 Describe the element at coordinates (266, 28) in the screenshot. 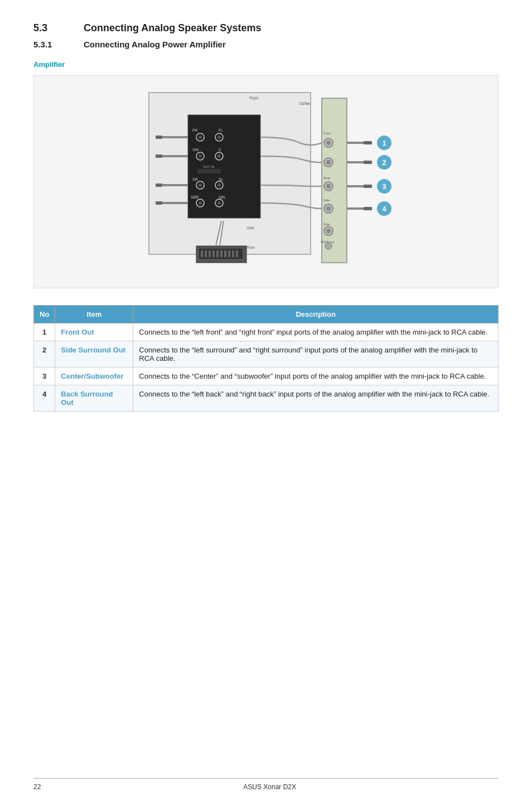

I see `section-header: 5.3 Connecting Analog Speaker Systems` at that location.